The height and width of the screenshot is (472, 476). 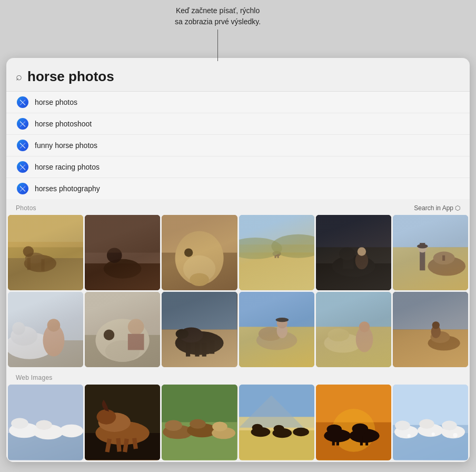 I want to click on suggestion-label-1: horse photoshoot, so click(x=63, y=124).